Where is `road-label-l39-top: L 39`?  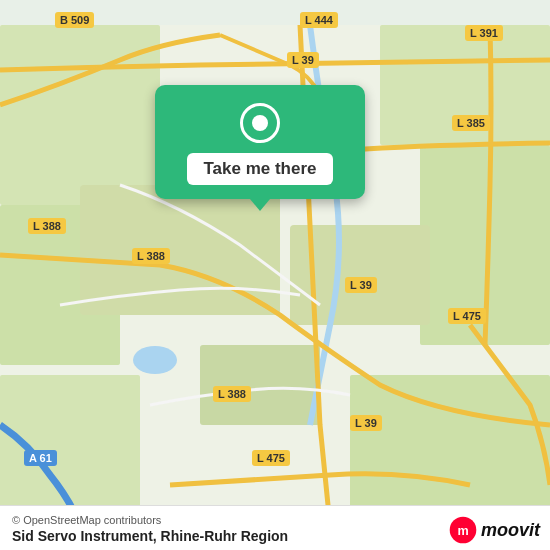
road-label-l39-top: L 39 is located at coordinates (303, 60).